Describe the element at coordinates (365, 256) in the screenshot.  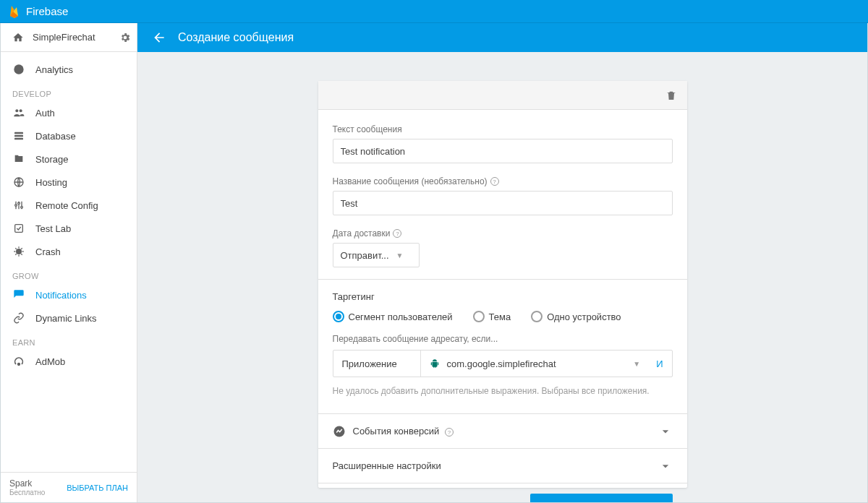
I see `select-value: Отправит...` at that location.